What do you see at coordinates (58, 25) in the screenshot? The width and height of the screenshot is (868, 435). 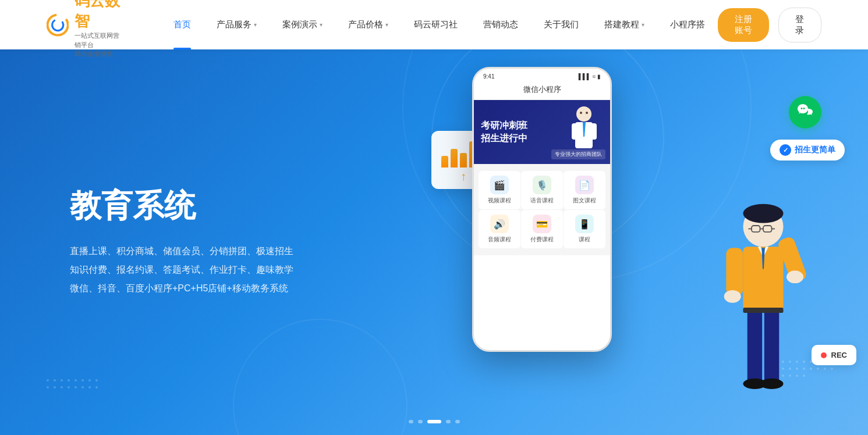 I see `logo-icon` at bounding box center [58, 25].